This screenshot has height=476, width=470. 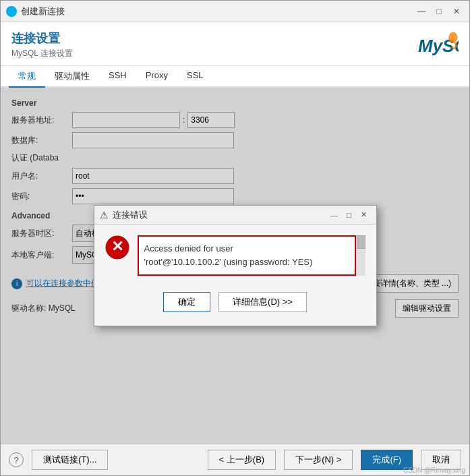 I want to click on dialog-title-controls: — □ ✕, so click(x=349, y=215).